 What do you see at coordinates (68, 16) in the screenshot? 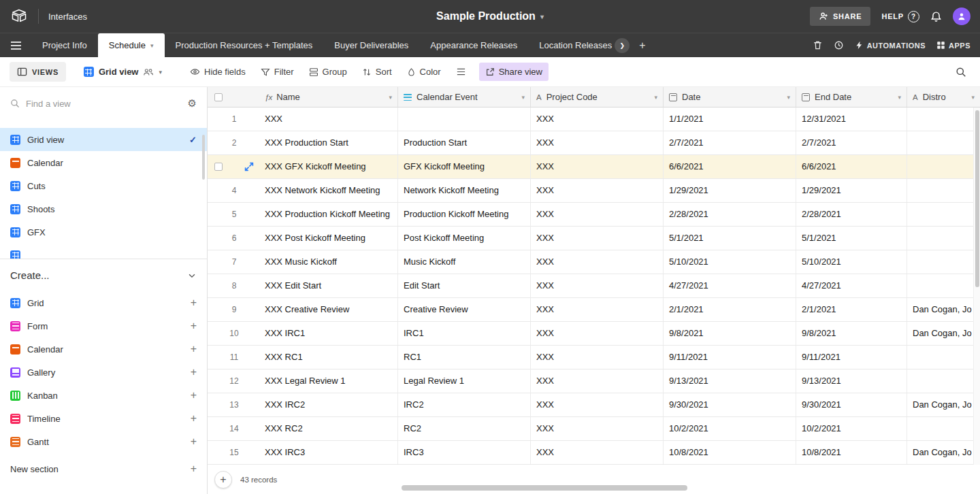
I see `interfaces-label: Interfaces` at bounding box center [68, 16].